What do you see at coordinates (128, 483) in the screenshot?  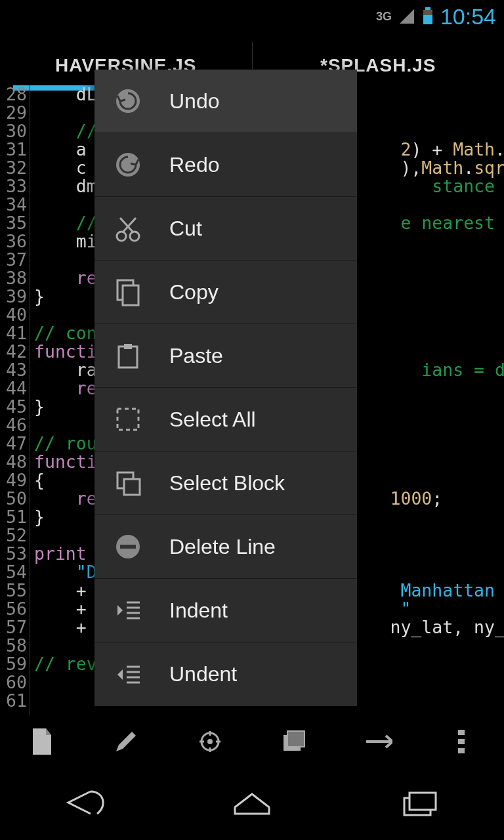 I see `select-block-icon` at bounding box center [128, 483].